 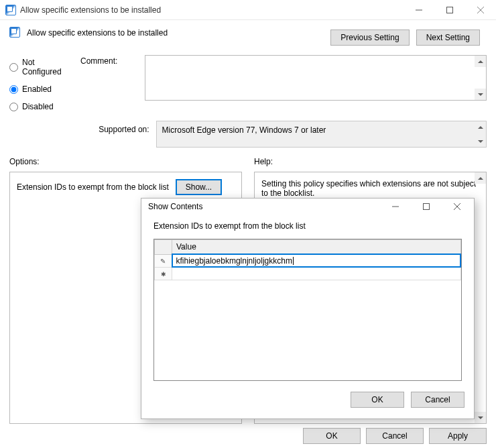 What do you see at coordinates (395, 436) in the screenshot?
I see `cancel-button: Cancel` at bounding box center [395, 436].